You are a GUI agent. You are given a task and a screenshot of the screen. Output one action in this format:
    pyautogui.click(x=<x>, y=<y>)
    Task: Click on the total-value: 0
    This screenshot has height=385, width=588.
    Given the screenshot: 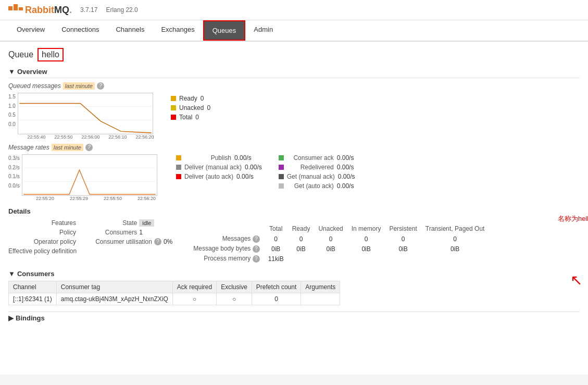 What is the action you would take?
    pyautogui.click(x=197, y=117)
    